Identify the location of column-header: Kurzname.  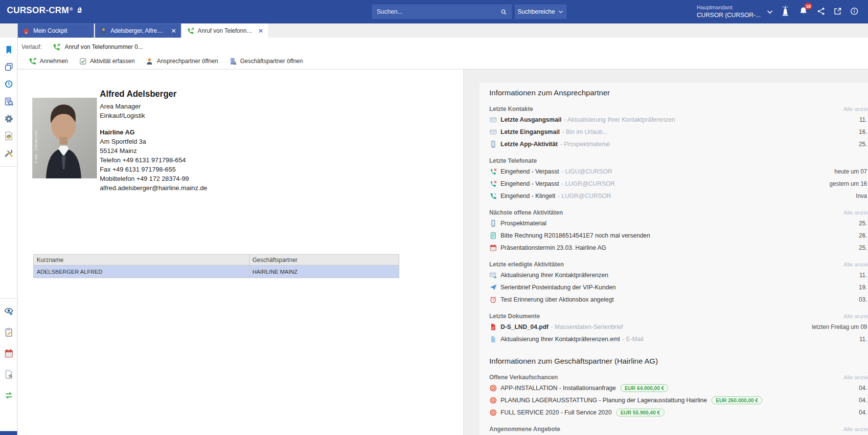
(142, 260).